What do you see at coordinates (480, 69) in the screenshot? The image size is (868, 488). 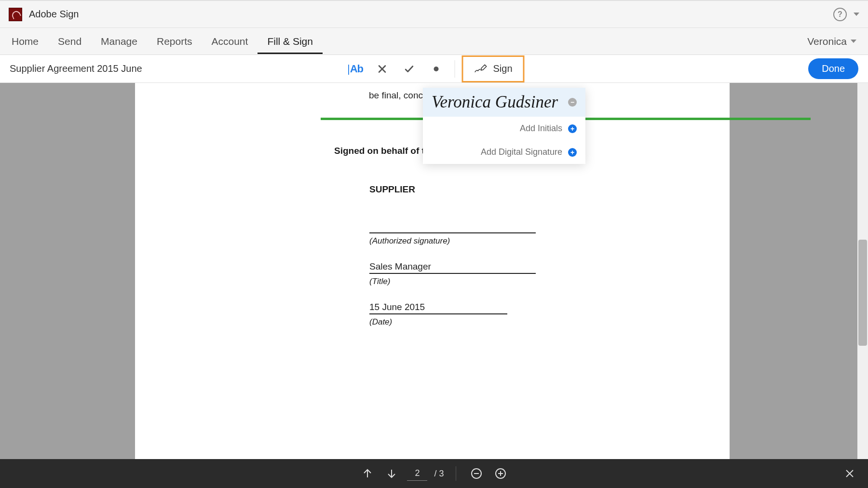 I see `signature-icon` at bounding box center [480, 69].